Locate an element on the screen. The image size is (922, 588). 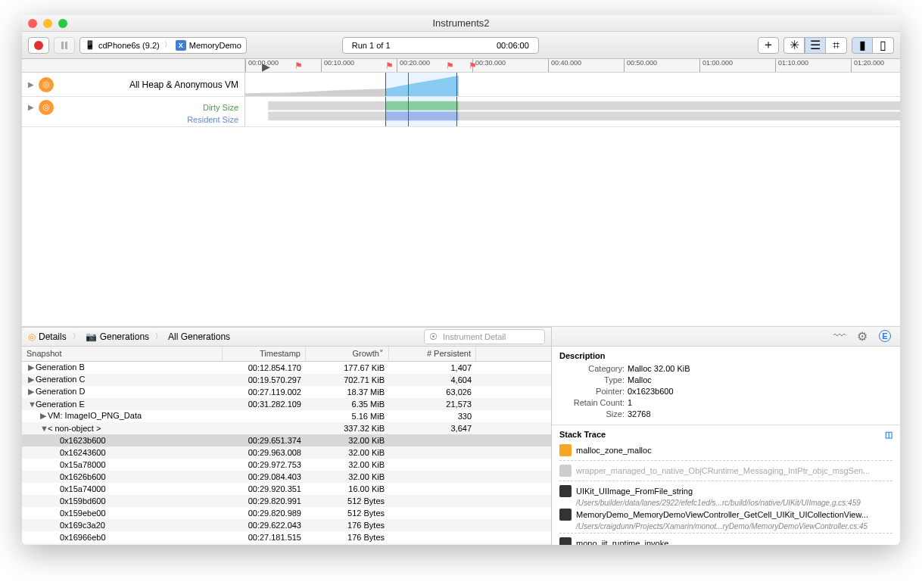
size-label: Size: is located at coordinates (593, 415).